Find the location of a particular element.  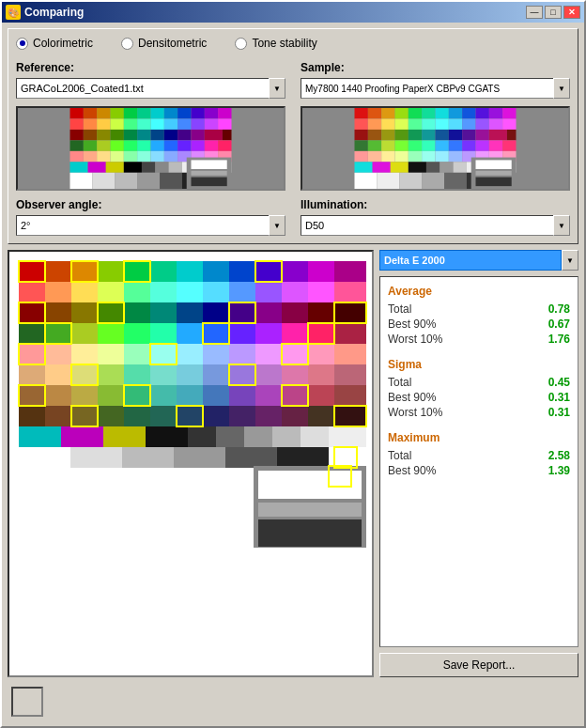

colorimetric-radio: Colorimetric is located at coordinates (54, 43).